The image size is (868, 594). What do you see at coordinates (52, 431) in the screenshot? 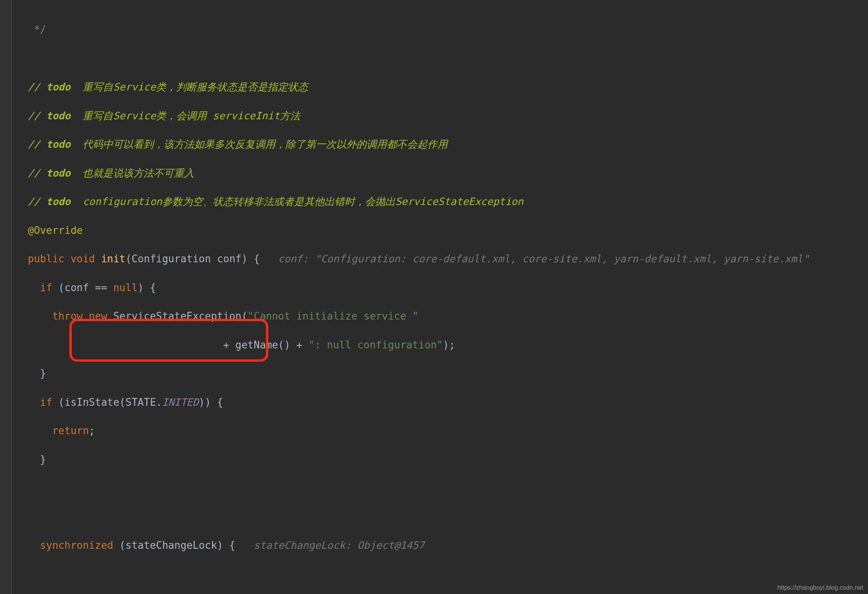
I see `keyword: return` at bounding box center [52, 431].